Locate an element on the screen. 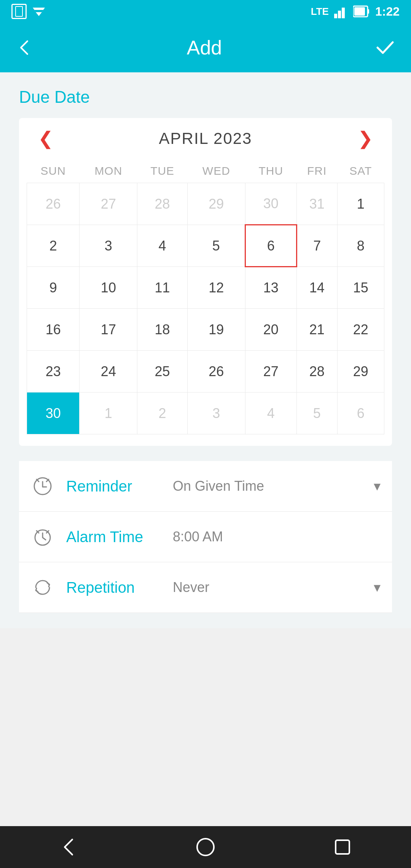  calendar-day: 10 is located at coordinates (108, 288).